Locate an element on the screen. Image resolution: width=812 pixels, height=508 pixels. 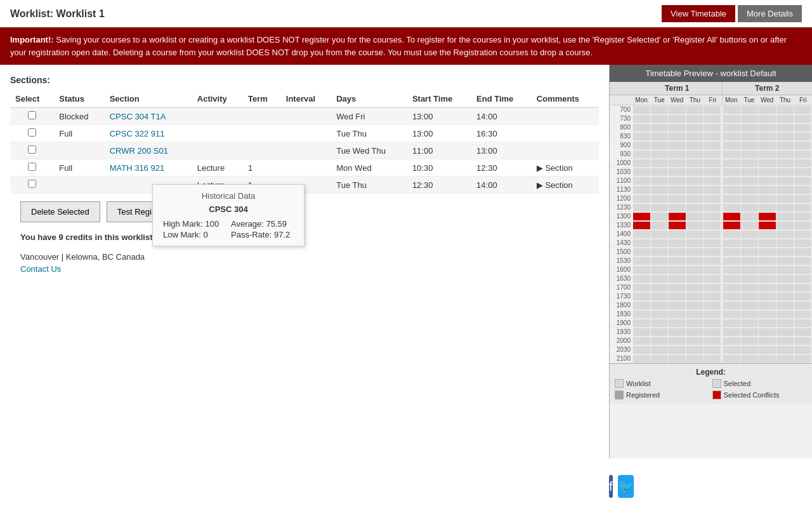
timetable-grid: Term 1 Term 2 MonTueWedThuFri MonTueWedT… is located at coordinates (710, 222).